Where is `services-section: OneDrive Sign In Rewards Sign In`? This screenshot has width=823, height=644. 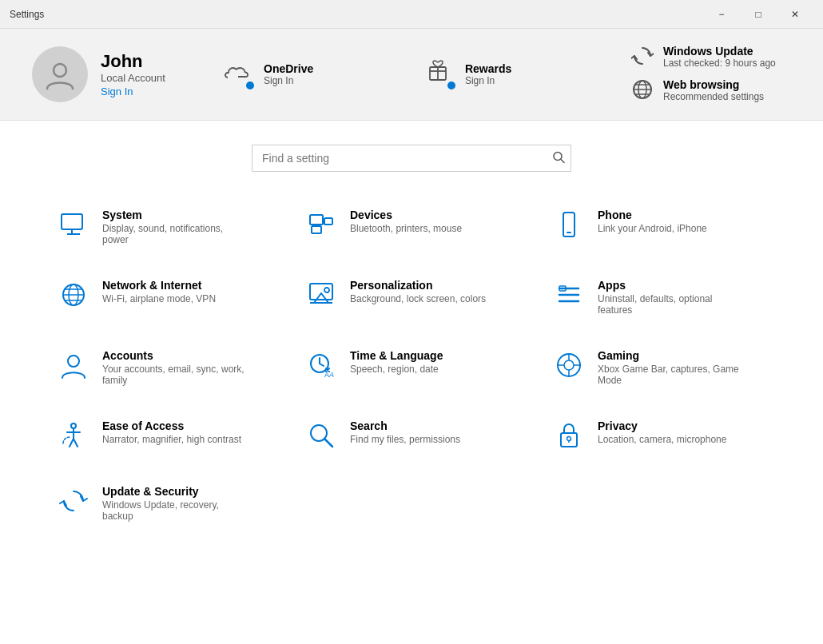
services-section: OneDrive Sign In Rewards Sign In is located at coordinates (412, 74).